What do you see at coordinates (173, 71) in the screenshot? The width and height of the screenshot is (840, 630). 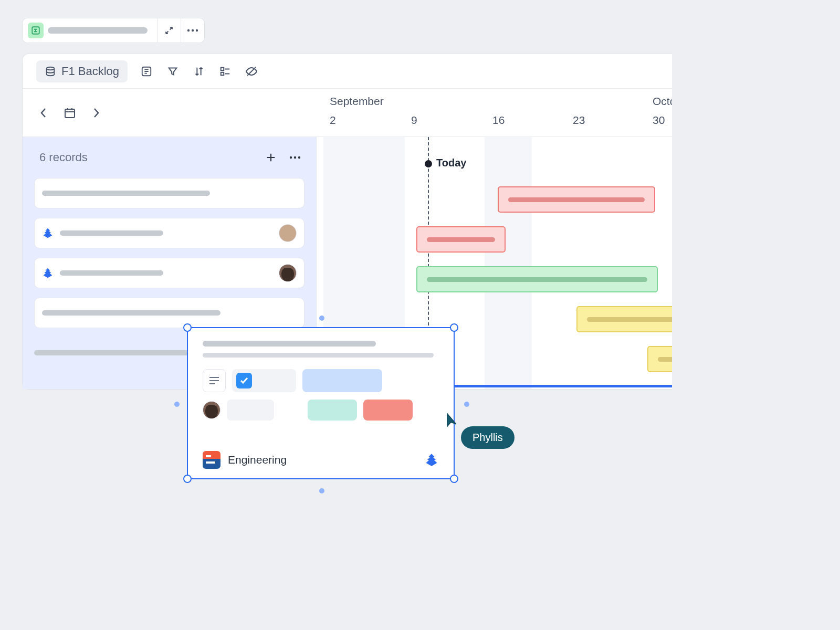 I see `filter-icon` at bounding box center [173, 71].